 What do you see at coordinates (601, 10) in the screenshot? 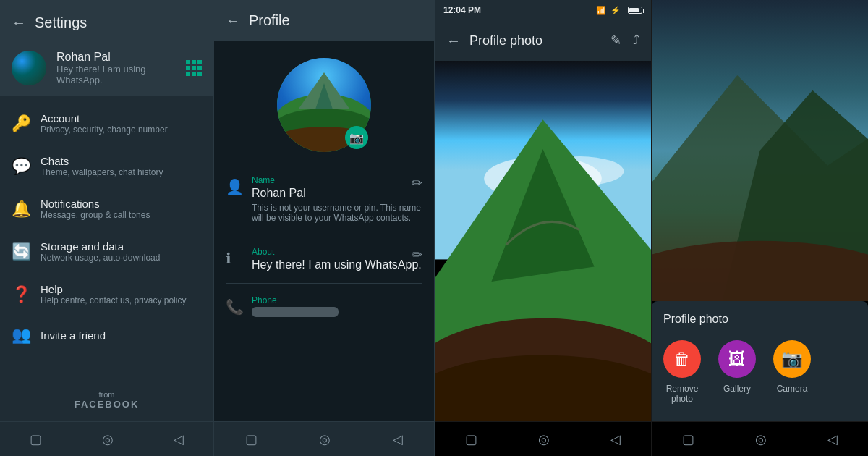
I see `signal-icon: 📶` at bounding box center [601, 10].